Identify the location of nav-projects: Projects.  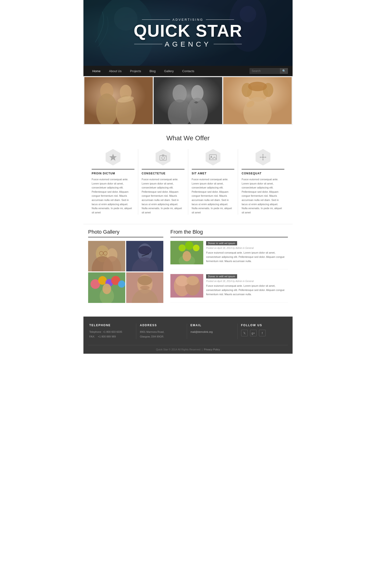
(136, 71).